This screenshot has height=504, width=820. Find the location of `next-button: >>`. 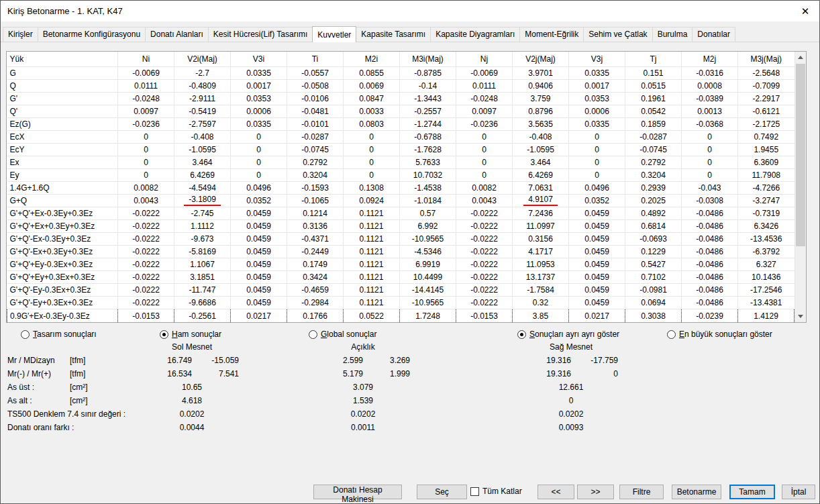

next-button: >> is located at coordinates (596, 492).